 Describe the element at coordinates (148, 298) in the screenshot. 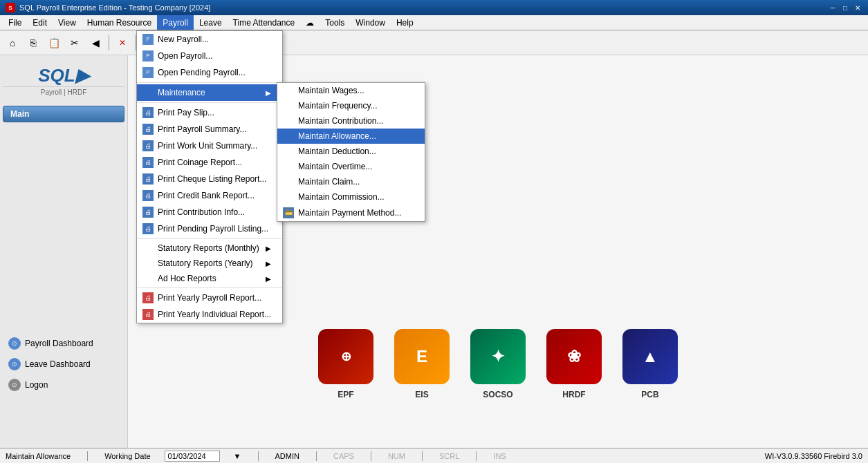

I see `print-yearly-payroll-icon: 🖨` at that location.